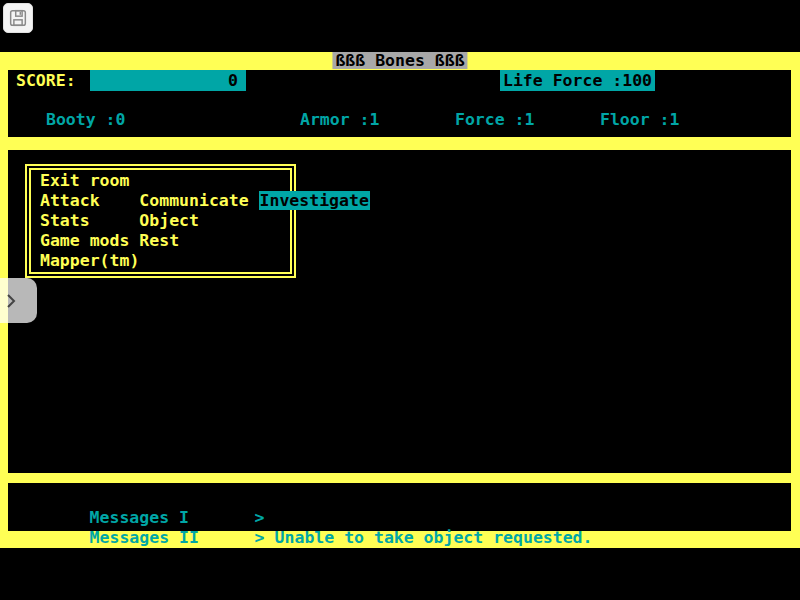 The height and width of the screenshot is (600, 800). I want to click on menu-item-mapper: Mapper(tm), so click(90, 261).